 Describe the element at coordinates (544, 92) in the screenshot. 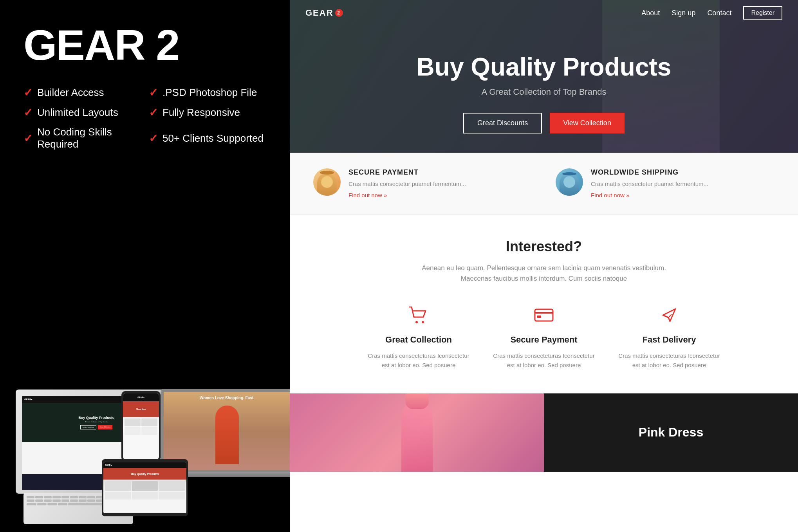

I see `hero-subtitle: A Great Collection of Top Brands` at that location.